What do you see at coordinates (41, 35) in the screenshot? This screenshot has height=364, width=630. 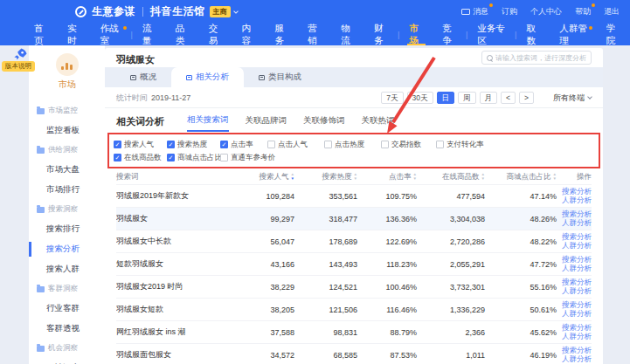 I see `nav-item-home: 首页` at bounding box center [41, 35].